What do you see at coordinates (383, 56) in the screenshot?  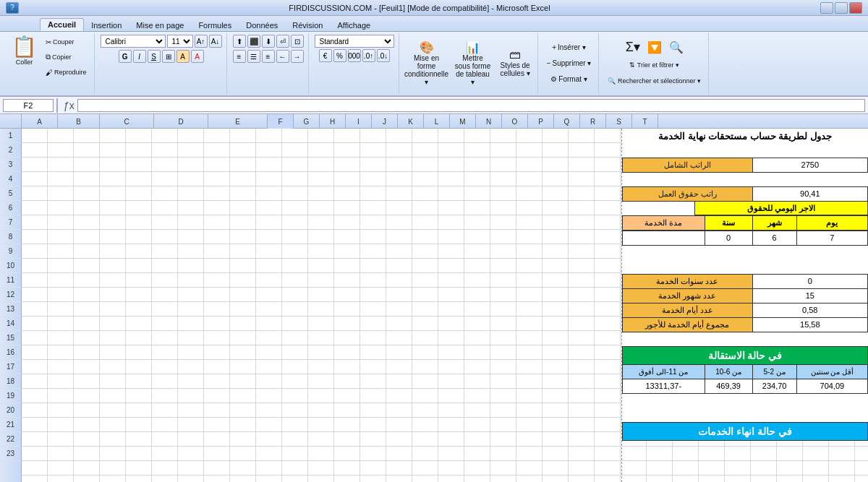 I see `decimal-decrease-button: .0↓` at bounding box center [383, 56].